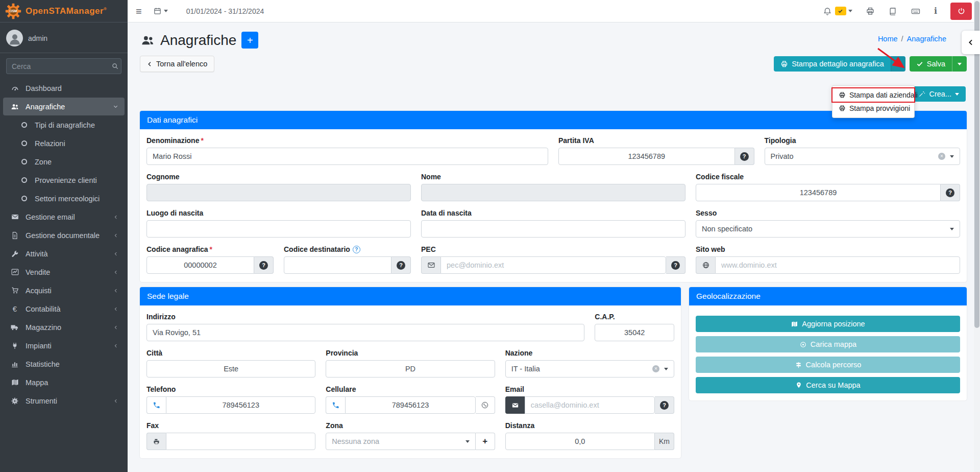 The image size is (980, 472). What do you see at coordinates (64, 400) in the screenshot?
I see `sidebar-item-strumenti: Strumenti` at bounding box center [64, 400].